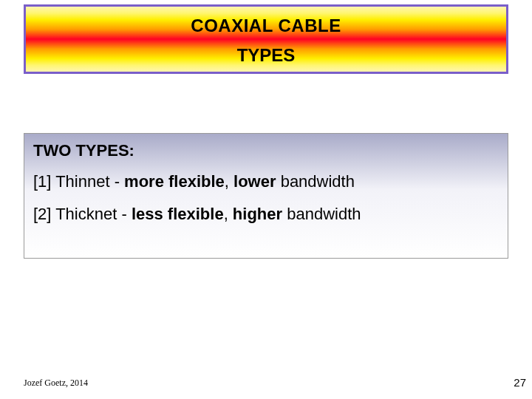 This screenshot has height=399, width=532. What do you see at coordinates (520, 383) in the screenshot?
I see `footer-page-number: 27` at bounding box center [520, 383].